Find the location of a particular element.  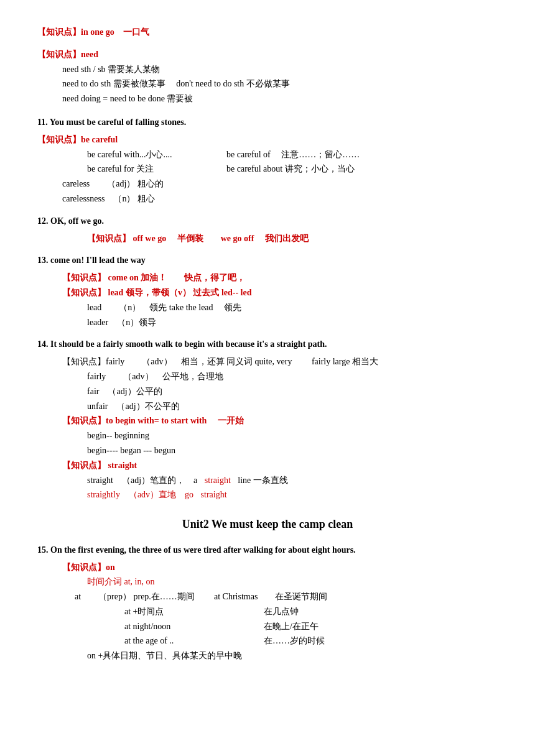

be-careful-for: be careful for 关注 is located at coordinates (156, 169).